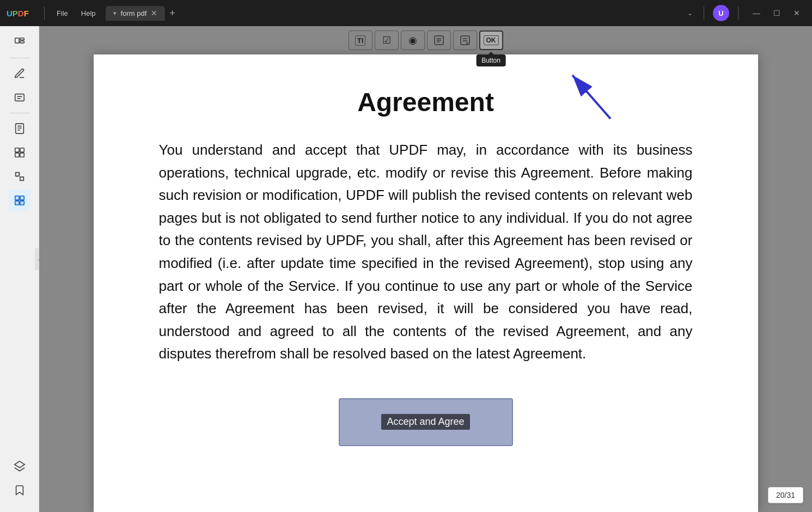  I want to click on menu-bar: File Help, so click(76, 13).